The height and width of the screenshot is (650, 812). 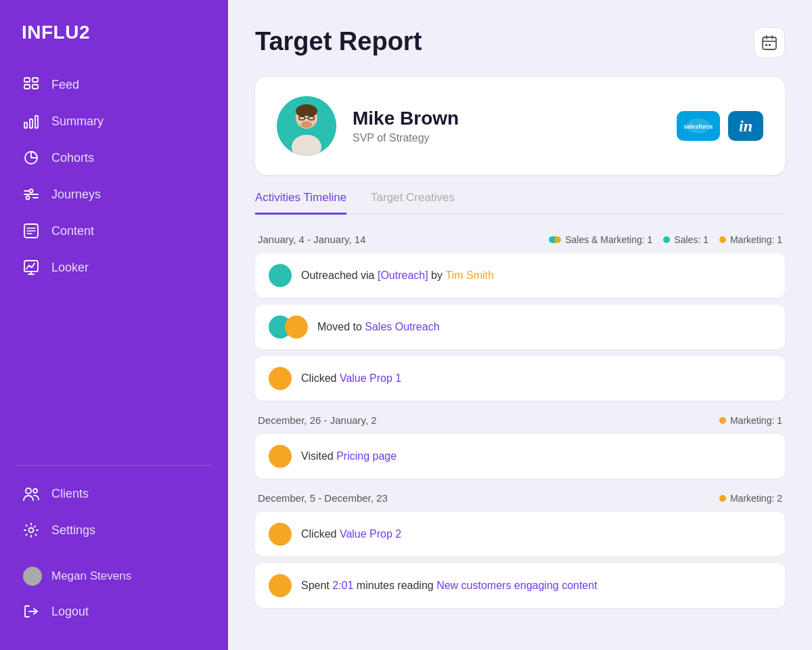 What do you see at coordinates (751, 420) in the screenshot?
I see `badge-marketing-2: Marketing: 1` at bounding box center [751, 420].